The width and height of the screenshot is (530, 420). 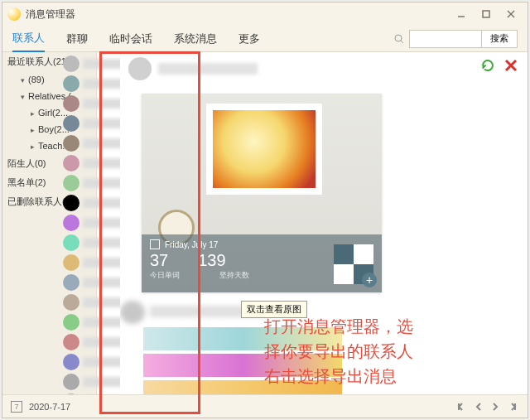 What do you see at coordinates (264, 149) in the screenshot?
I see `painting-frame` at bounding box center [264, 149].